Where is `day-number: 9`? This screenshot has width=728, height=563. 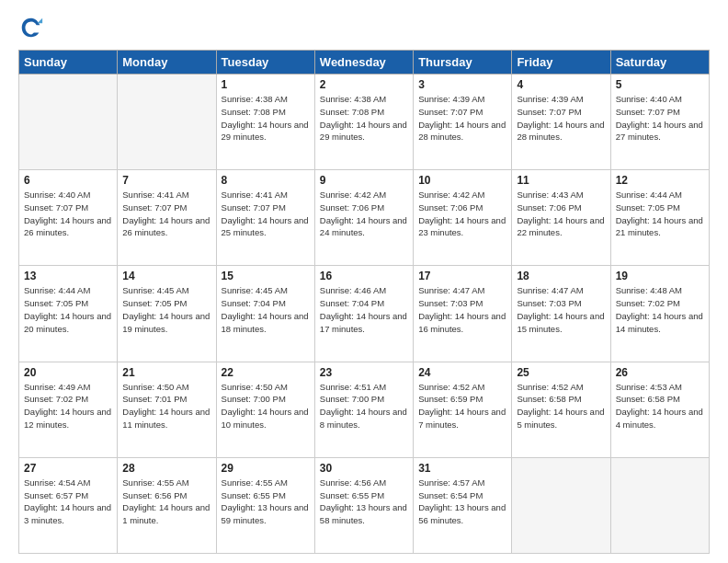
day-number: 9 is located at coordinates (364, 180).